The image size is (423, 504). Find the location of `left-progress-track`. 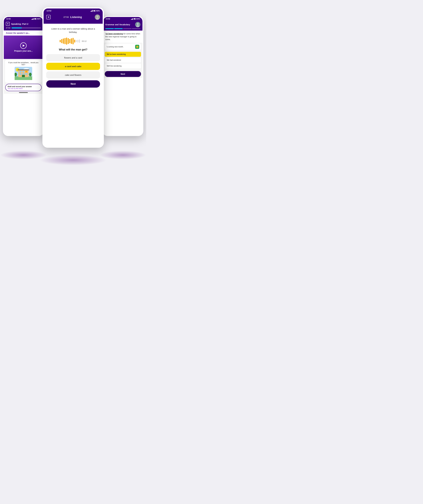

left-progress-track is located at coordinates (26, 28).